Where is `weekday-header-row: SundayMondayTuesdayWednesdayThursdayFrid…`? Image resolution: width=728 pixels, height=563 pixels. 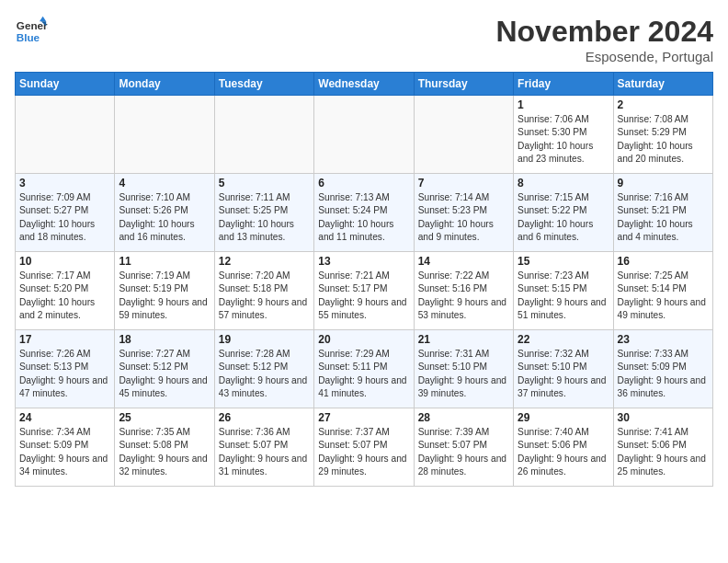 weekday-header-row: SundayMondayTuesdayWednesdayThursdayFrid… is located at coordinates (364, 85).